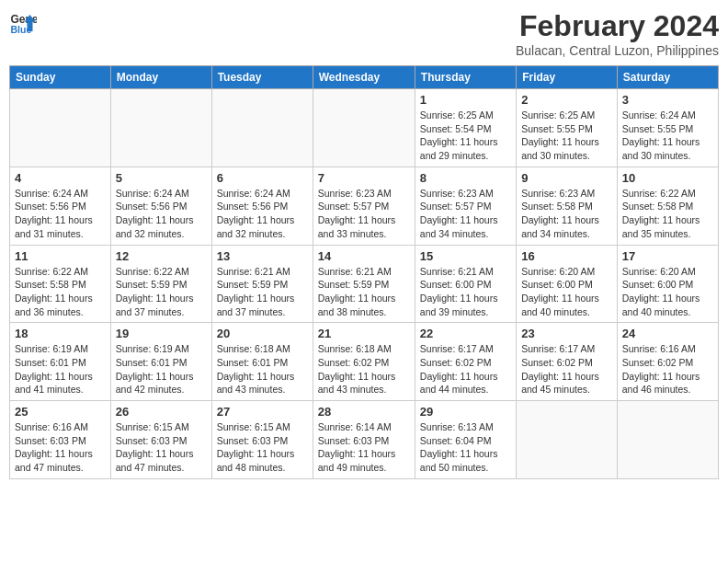 This screenshot has height=563, width=728. What do you see at coordinates (566, 99) in the screenshot?
I see `day-number: 2` at bounding box center [566, 99].